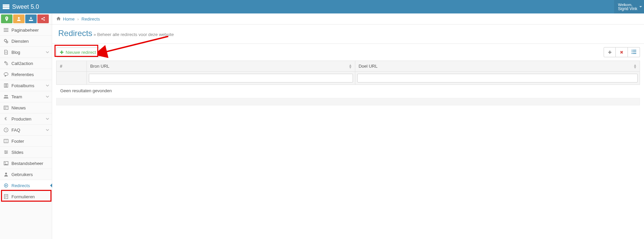 The image size is (644, 239). Describe the element at coordinates (641, 7) in the screenshot. I see `caret-down-icon` at that location.